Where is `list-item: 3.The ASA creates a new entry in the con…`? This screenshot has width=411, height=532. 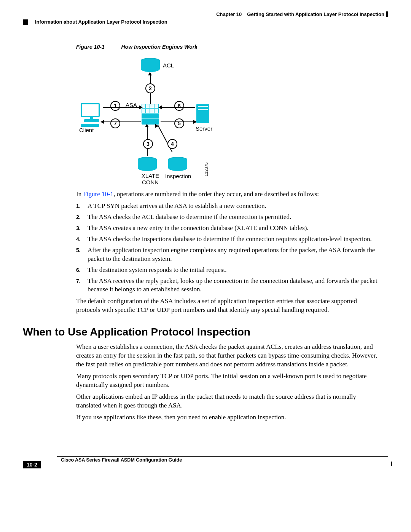
list-item: 3.The ASA creates a new entry in the con… is located at coordinates (228, 228).